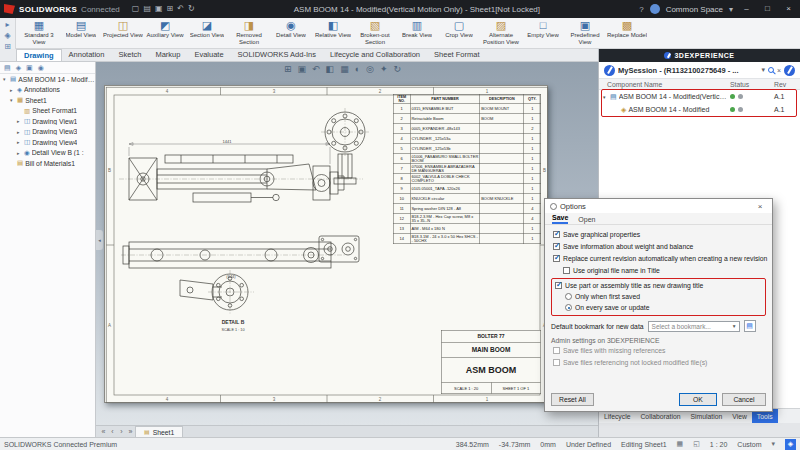 This screenshot has height=450, width=800. What do you see at coordinates (586, 220) in the screenshot?
I see `dialog-tab-open: Open` at bounding box center [586, 220].